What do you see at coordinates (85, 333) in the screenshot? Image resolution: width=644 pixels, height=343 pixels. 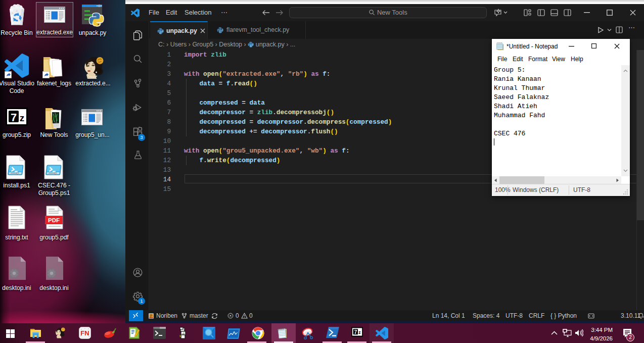 I see `svg-text: FN` at bounding box center [85, 333].